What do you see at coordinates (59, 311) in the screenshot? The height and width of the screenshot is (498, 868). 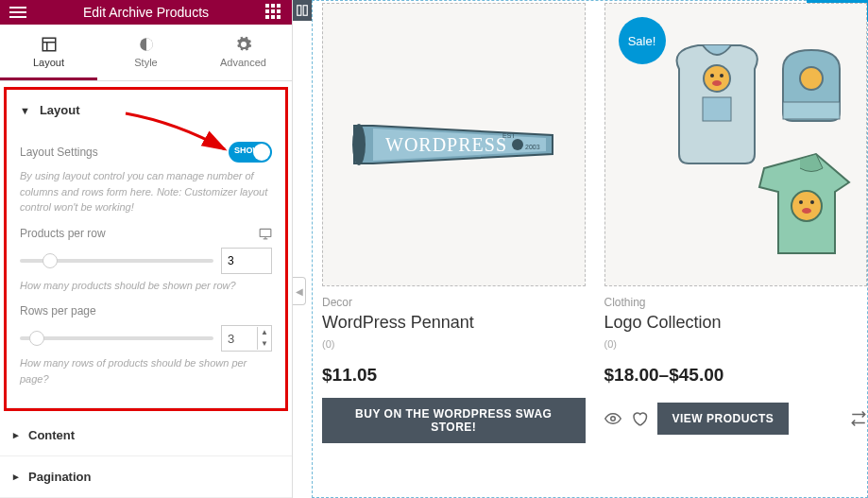 I see `rows-per-page-label: Rows per page` at bounding box center [59, 311].